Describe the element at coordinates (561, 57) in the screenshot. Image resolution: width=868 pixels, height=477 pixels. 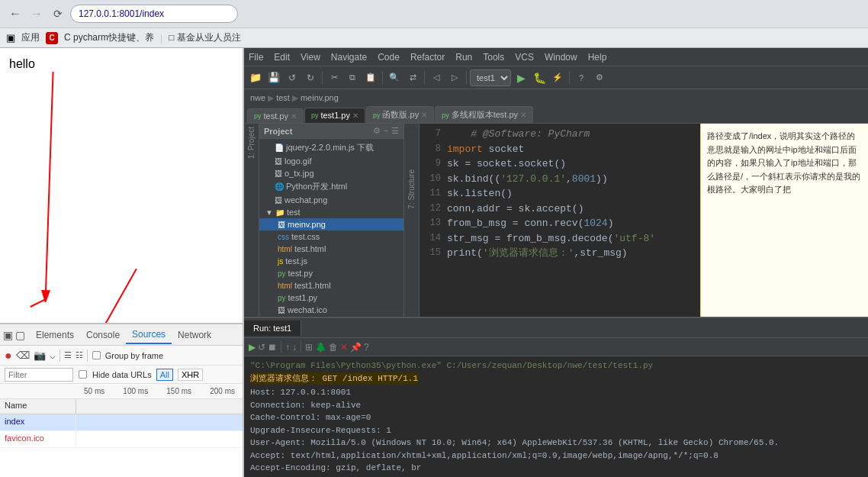
I see `menu-window: Window` at that location.